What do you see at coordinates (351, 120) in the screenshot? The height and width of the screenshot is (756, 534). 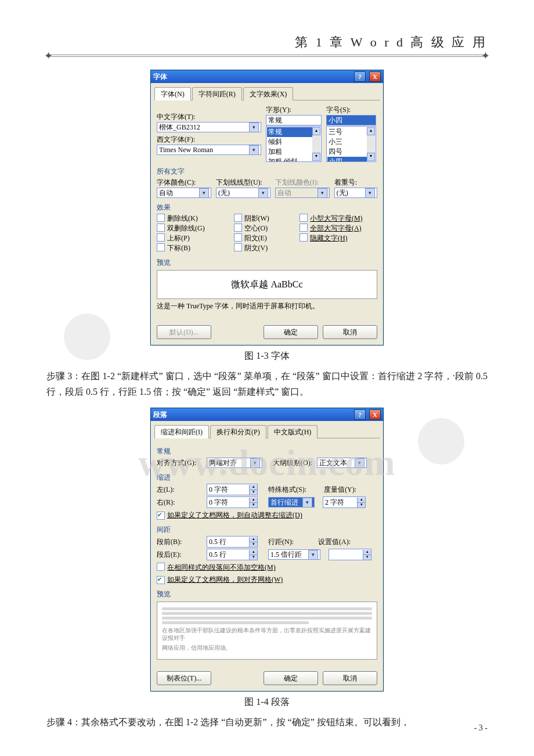 I see `font-size-input: 小四` at bounding box center [351, 120].